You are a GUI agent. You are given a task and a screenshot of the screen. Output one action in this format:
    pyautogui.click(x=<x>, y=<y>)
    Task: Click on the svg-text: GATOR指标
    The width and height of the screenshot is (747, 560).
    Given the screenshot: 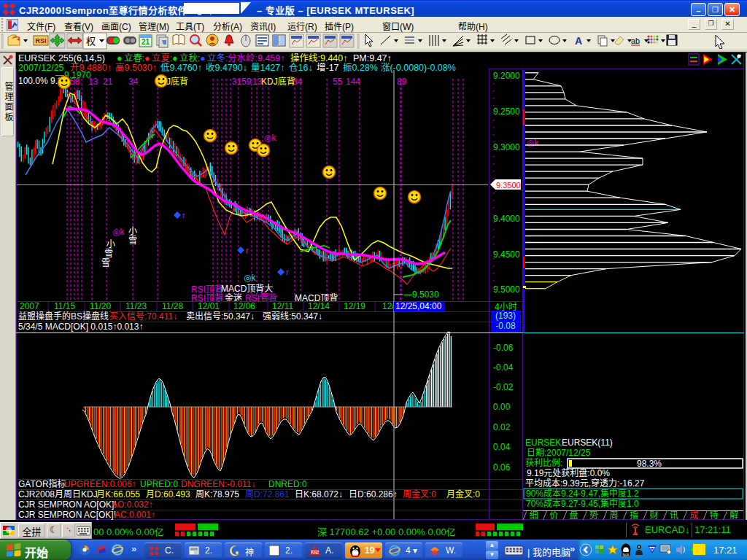 What is the action you would take?
    pyautogui.click(x=42, y=484)
    